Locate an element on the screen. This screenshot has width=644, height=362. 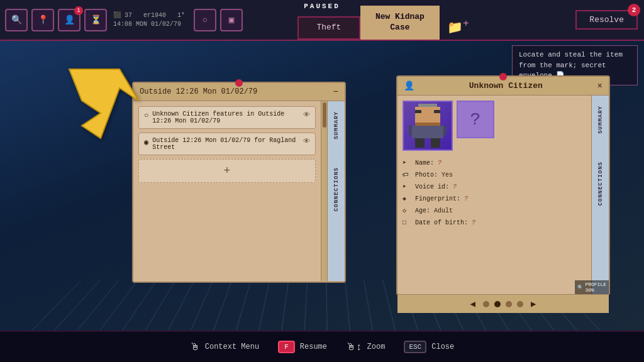
pagination-prev: ◀ is located at coordinates (473, 304).